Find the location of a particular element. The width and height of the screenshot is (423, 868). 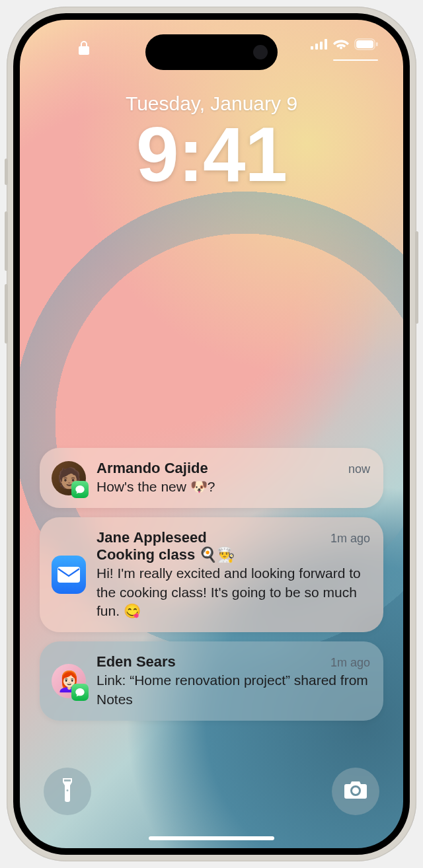

notification-time: now is located at coordinates (360, 469).